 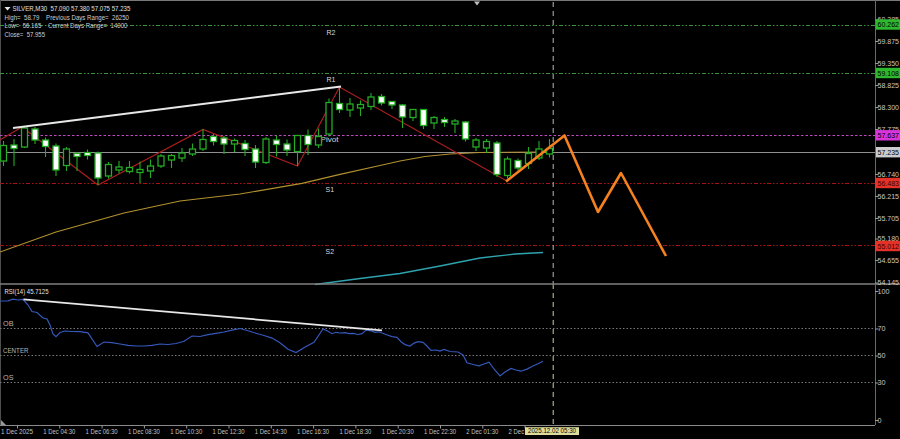 What do you see at coordinates (16, 350) in the screenshot?
I see `svg-text: CENTER` at bounding box center [16, 350].